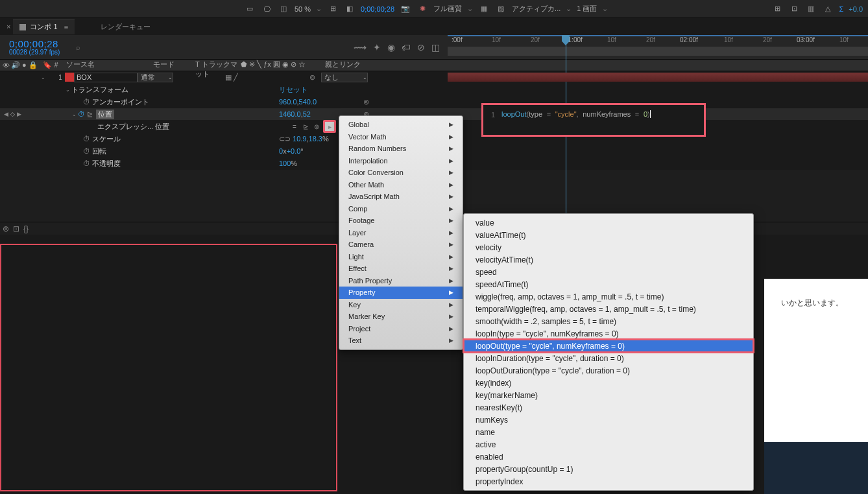 The width and height of the screenshot is (868, 494). I want to click on parent-dropdown: なし⌄, so click(344, 78).